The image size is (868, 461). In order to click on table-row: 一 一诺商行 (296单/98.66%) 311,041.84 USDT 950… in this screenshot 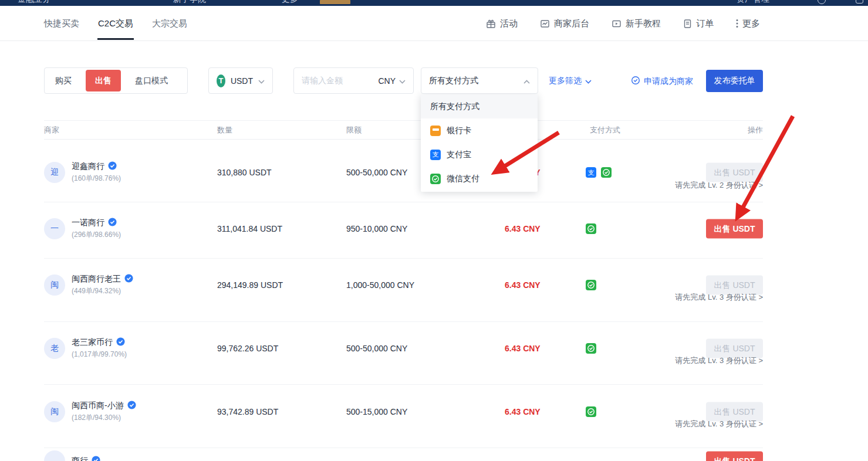, I will do `click(404, 230)`.